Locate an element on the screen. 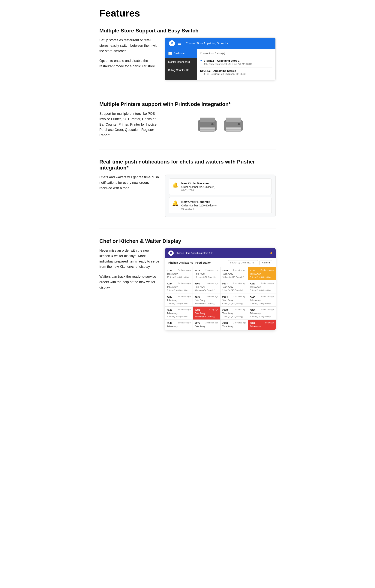  kd-store-text: Choose Store Appsthing Store 1 ∨ is located at coordinates (194, 253).